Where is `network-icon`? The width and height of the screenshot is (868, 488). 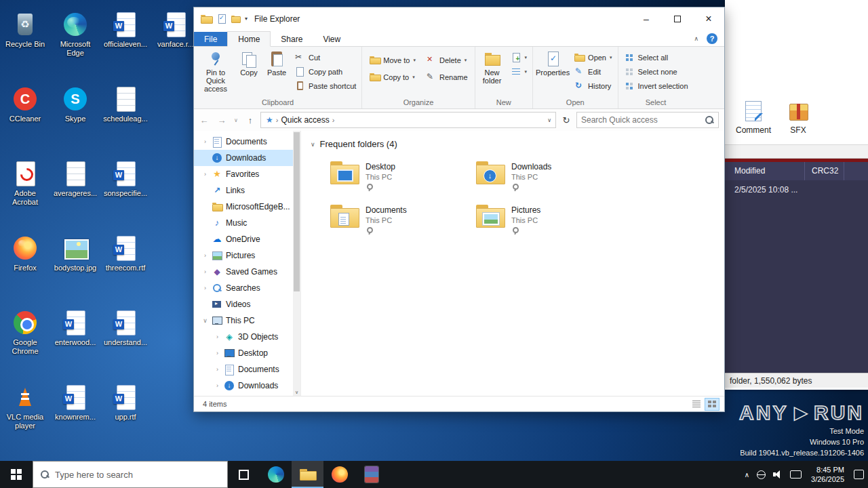
network-icon is located at coordinates (761, 474).